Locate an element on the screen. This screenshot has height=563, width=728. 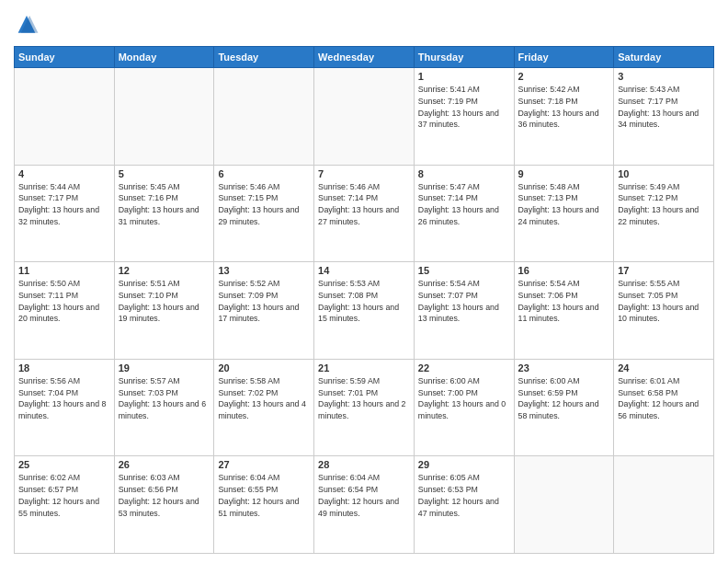
day-info: Sunrise: 5:47 AMSunset: 7:14 PMDaylight:… is located at coordinates (464, 204).